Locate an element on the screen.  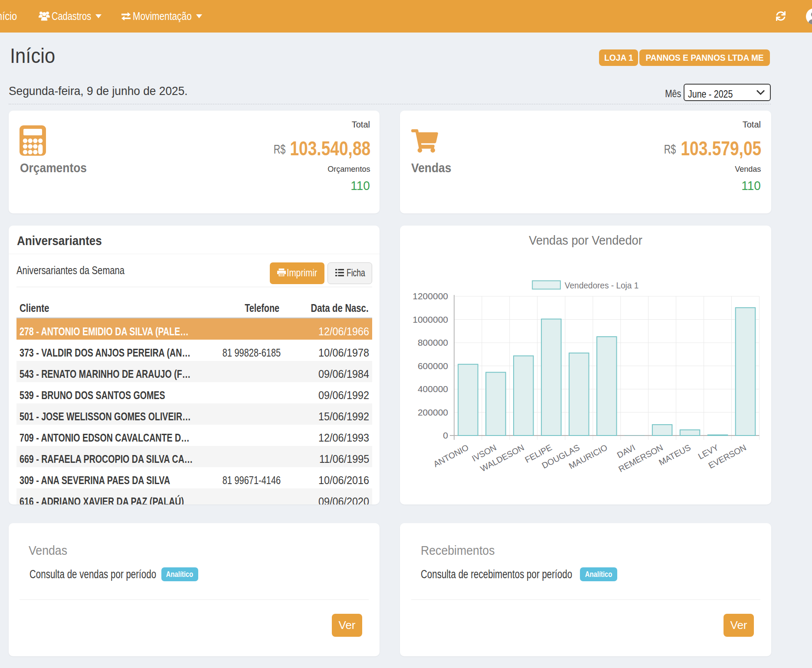
svg-text: Vendedores - Loja 1 is located at coordinates (602, 285).